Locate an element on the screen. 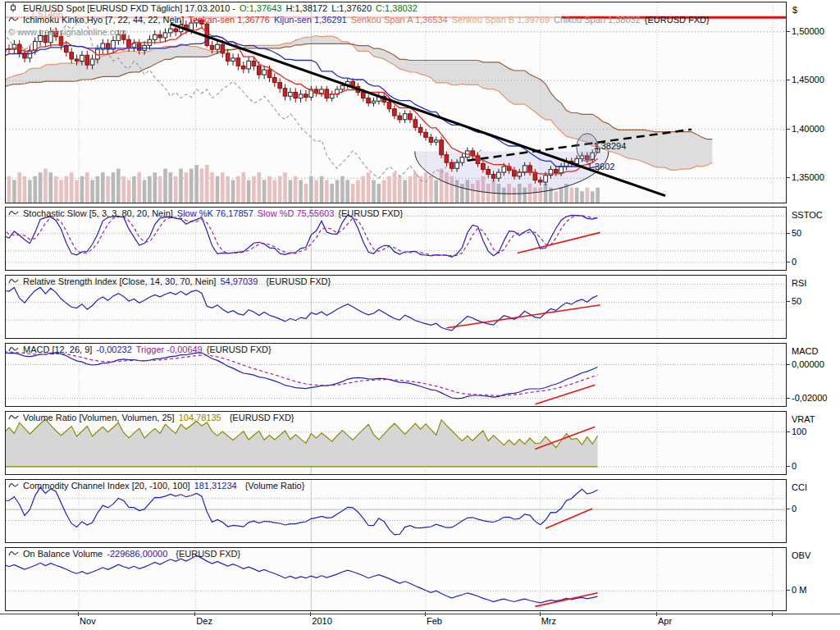 Image resolution: width=840 pixels, height=630 pixels. indicator-tick-label: 0 M is located at coordinates (799, 590).